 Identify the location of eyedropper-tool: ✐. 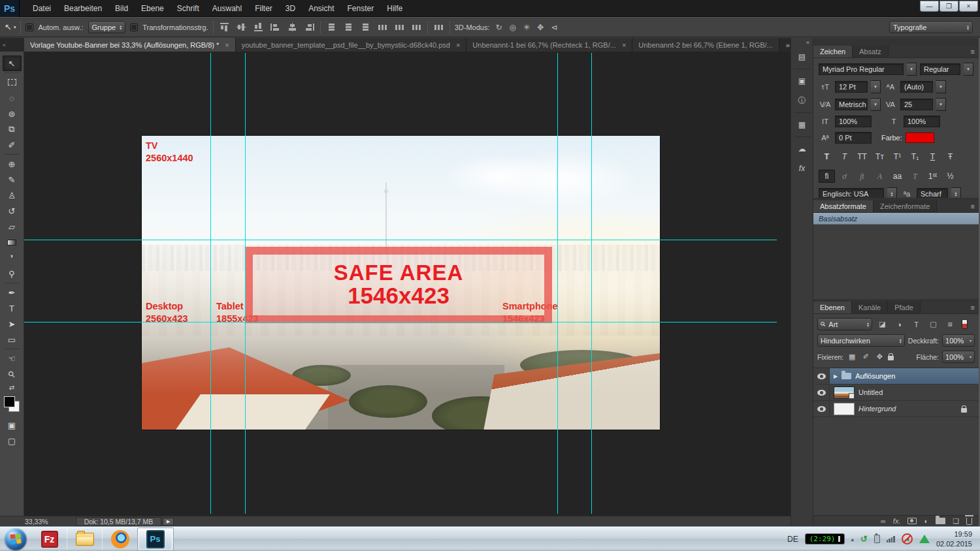
(12, 145).